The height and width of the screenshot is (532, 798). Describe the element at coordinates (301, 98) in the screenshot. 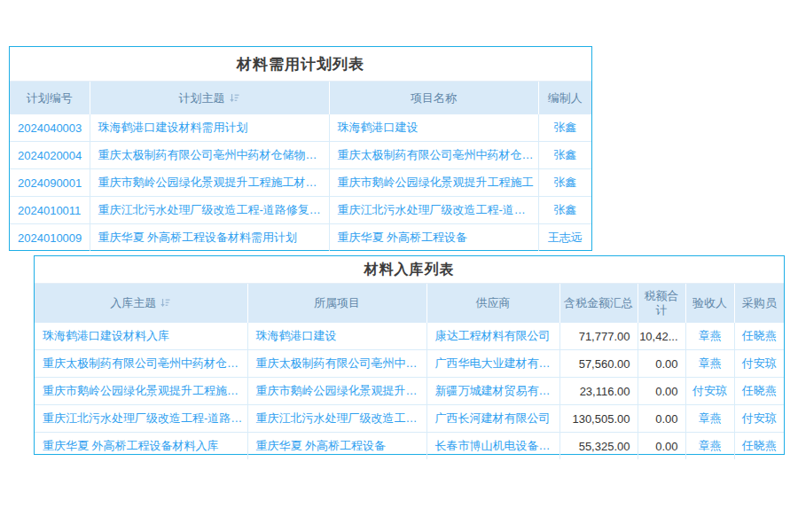

I see `plan-table-header-row: 计划编号 计划主题 项目名称 编制人` at that location.